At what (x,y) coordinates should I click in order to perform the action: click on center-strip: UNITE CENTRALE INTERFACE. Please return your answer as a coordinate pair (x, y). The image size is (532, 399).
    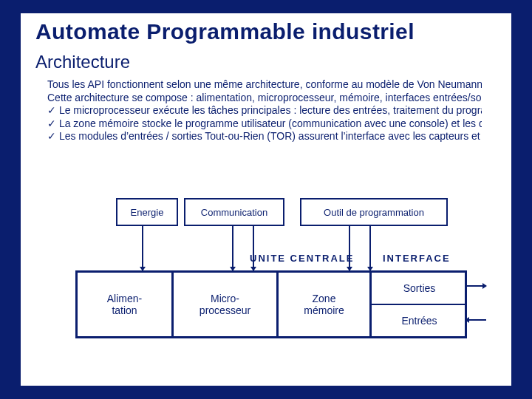
    Looking at the image, I should click on (271, 261).